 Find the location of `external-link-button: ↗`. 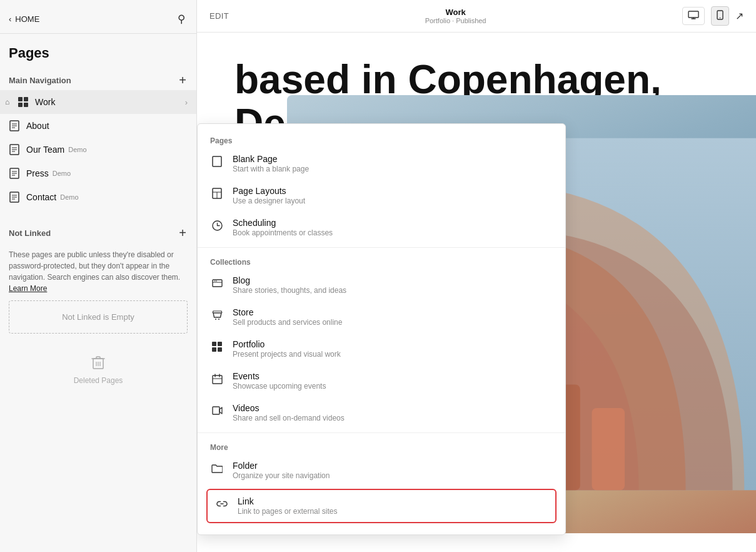

external-link-button: ↗ is located at coordinates (739, 16).